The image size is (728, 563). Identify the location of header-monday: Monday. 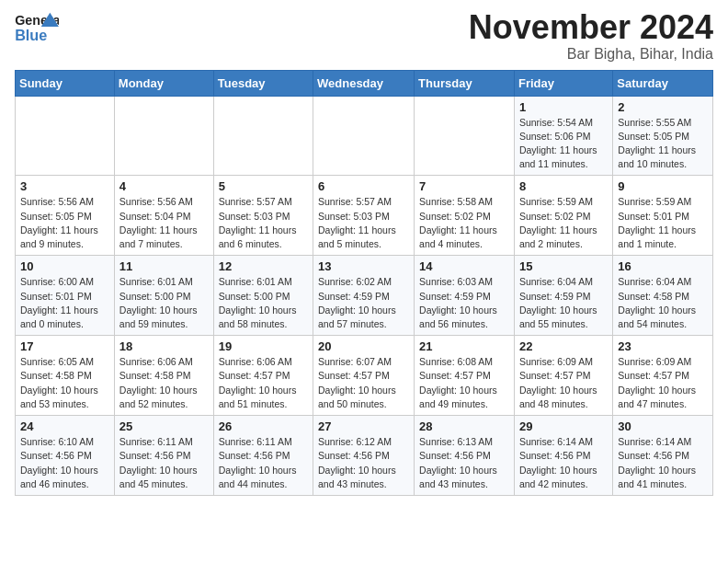
(164, 83).